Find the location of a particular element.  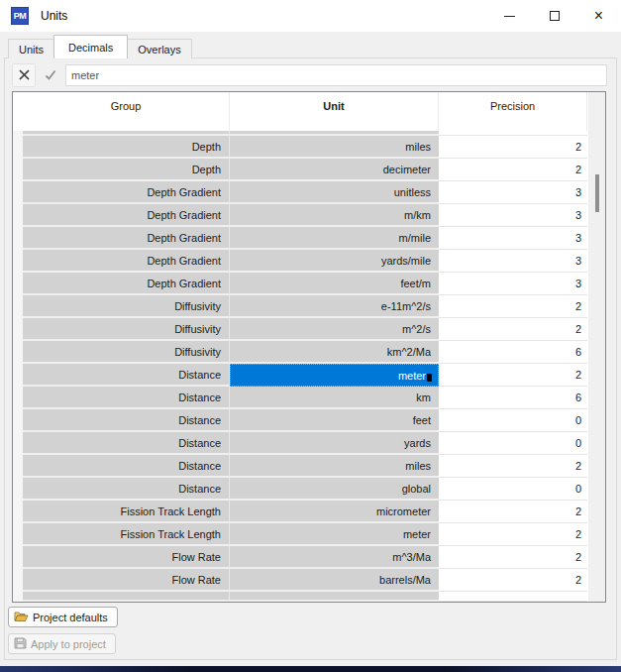

maximize-button is located at coordinates (555, 16).